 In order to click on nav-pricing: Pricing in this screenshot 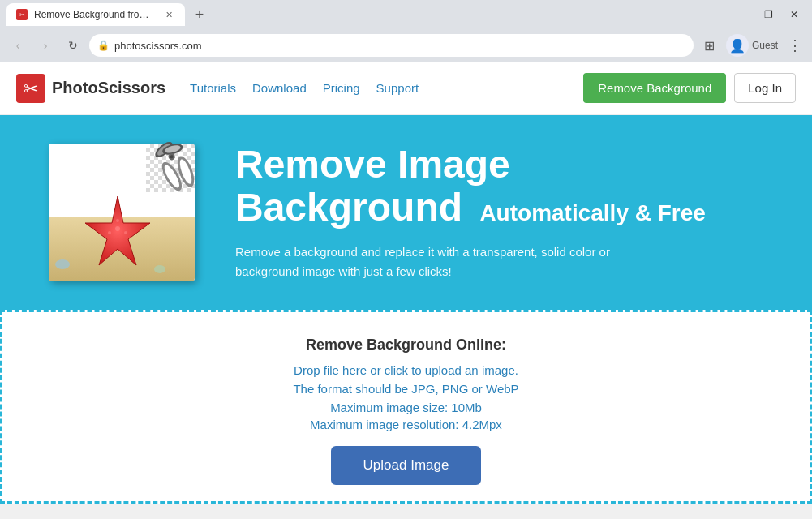, I will do `click(342, 88)`.